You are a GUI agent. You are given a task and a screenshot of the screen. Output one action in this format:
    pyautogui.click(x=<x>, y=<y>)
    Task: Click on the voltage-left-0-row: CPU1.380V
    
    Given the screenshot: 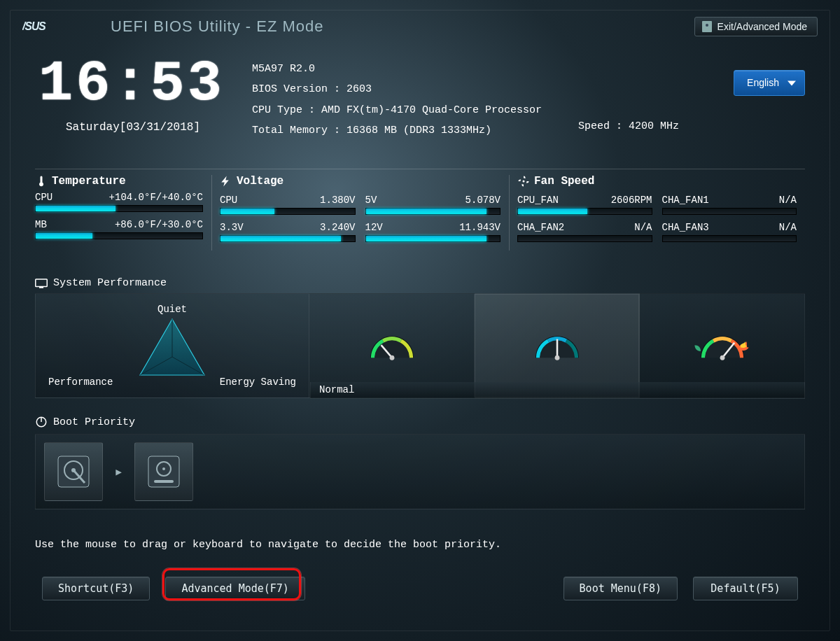 What is the action you would take?
    pyautogui.click(x=288, y=200)
    